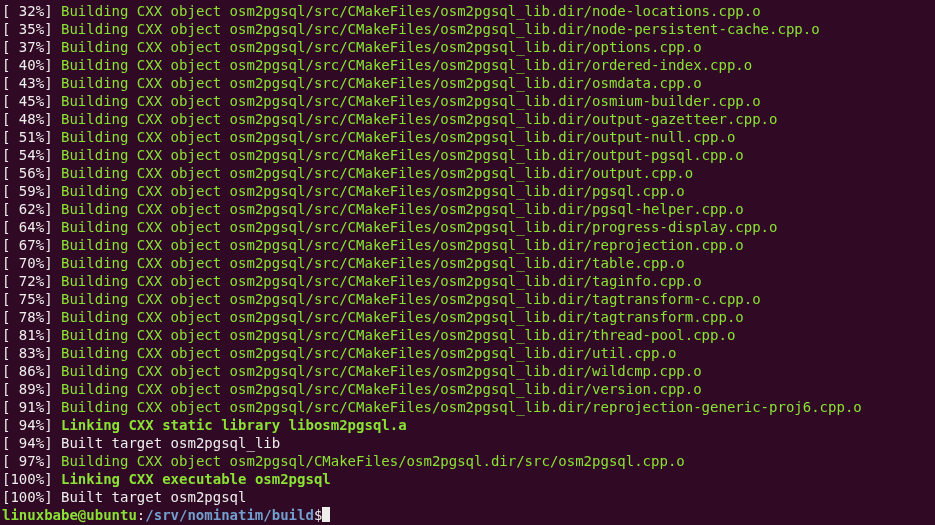 This screenshot has width=935, height=525. I want to click on output-line: [ 75%] Building CXX object osm2pgsql/src…, so click(468, 299).